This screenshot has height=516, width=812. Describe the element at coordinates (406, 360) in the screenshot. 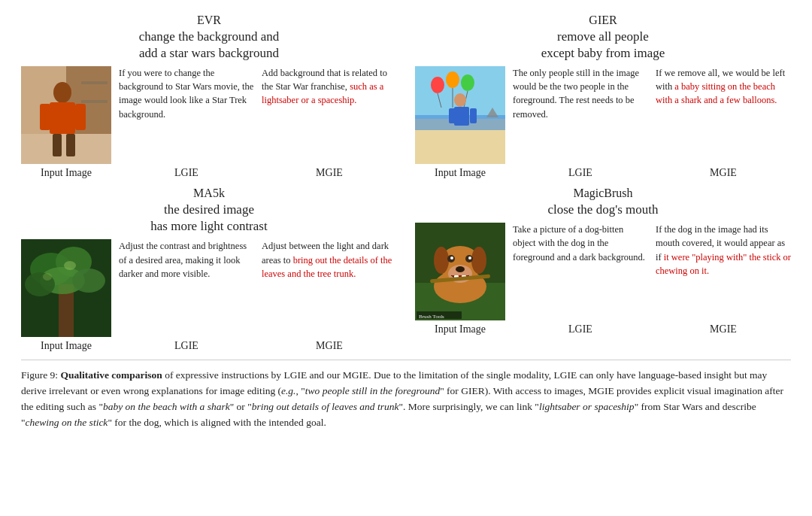

I see `divider` at that location.